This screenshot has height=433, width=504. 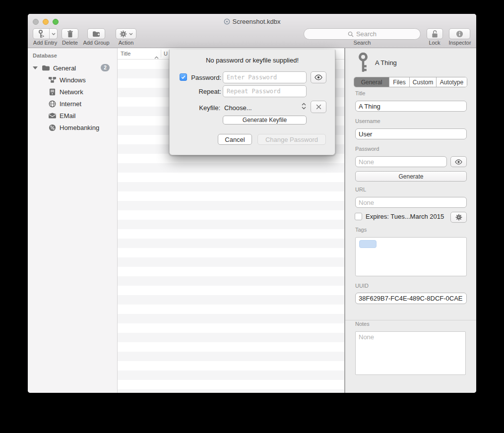 I want to click on sidebar-item-general: General 2, so click(x=72, y=68).